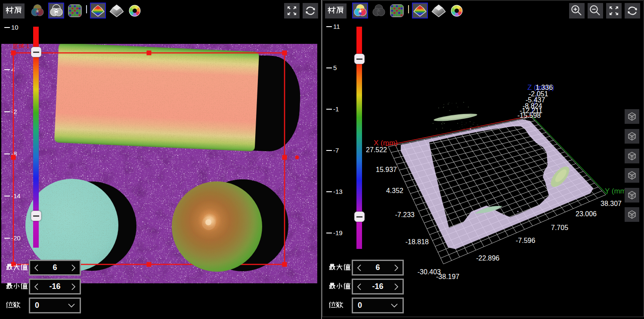  I want to click on svg-text: 23.006, so click(586, 214).